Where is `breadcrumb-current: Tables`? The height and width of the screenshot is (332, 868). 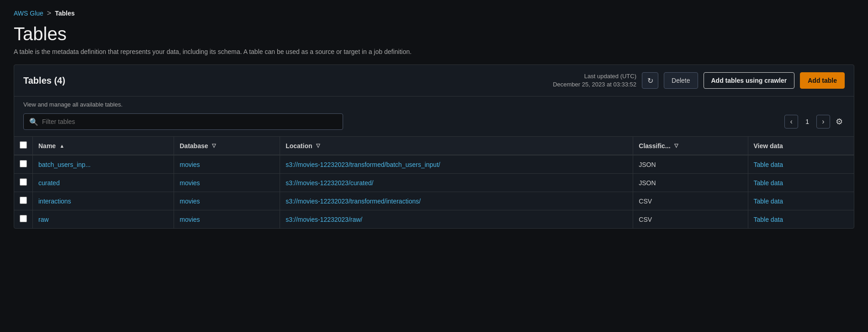 breadcrumb-current: Tables is located at coordinates (65, 13).